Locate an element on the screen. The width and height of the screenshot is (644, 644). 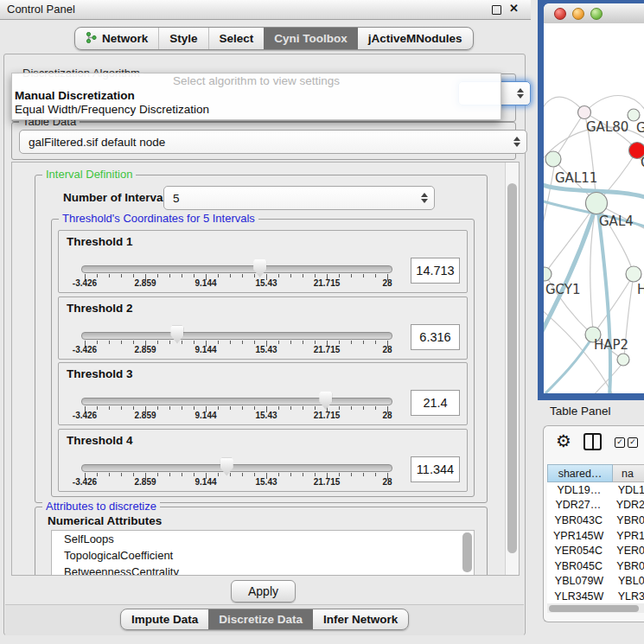
tab-label: jActiveMNodules is located at coordinates (415, 38).